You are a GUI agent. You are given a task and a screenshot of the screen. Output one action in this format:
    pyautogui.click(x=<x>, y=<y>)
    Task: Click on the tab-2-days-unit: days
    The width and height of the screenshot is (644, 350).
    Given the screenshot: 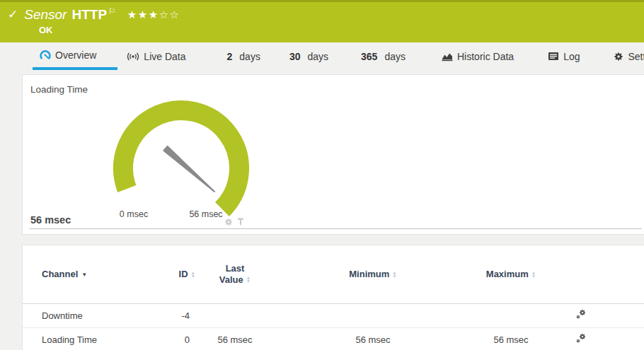 What is the action you would take?
    pyautogui.click(x=250, y=57)
    